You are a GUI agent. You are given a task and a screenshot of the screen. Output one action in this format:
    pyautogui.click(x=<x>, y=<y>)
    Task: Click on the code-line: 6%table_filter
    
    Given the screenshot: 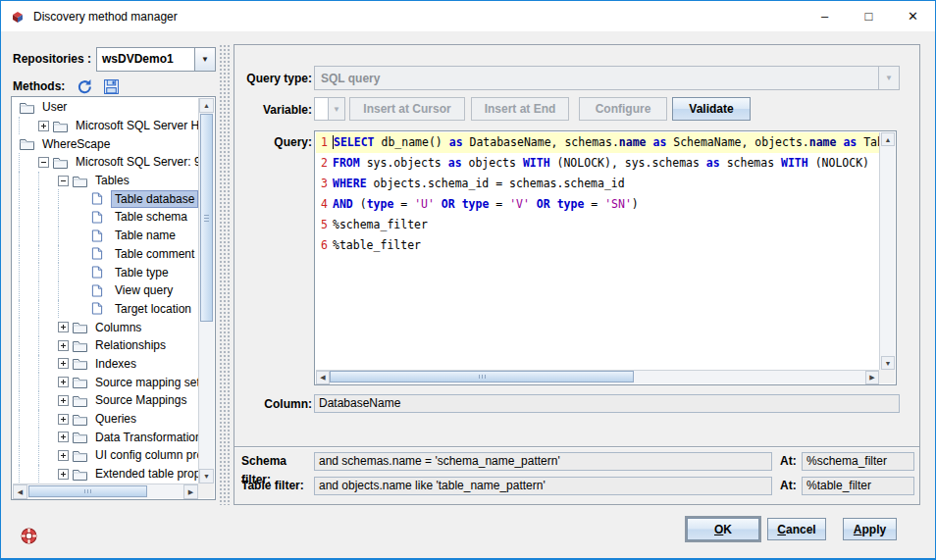 What is the action you would take?
    pyautogui.click(x=598, y=245)
    